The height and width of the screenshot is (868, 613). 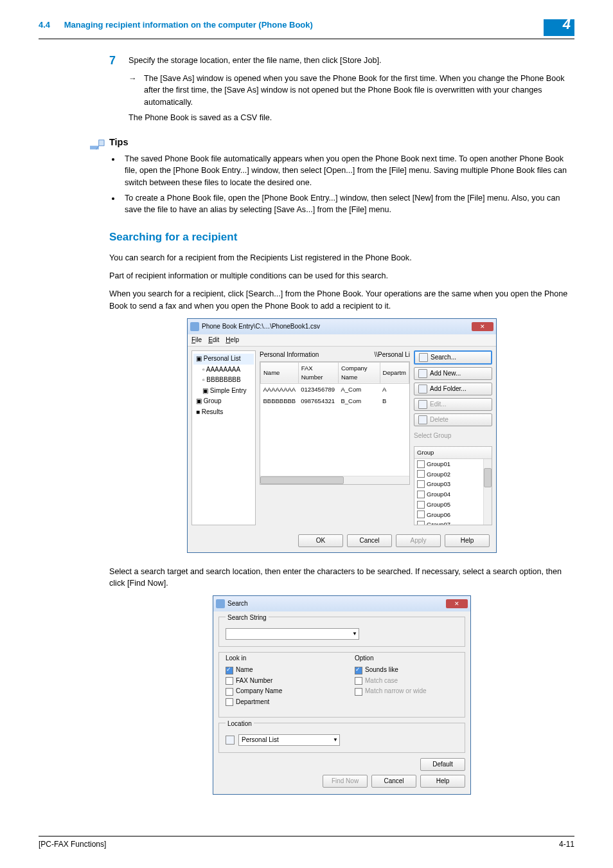 What do you see at coordinates (453, 484) in the screenshot?
I see `group-item: Group03` at bounding box center [453, 484].